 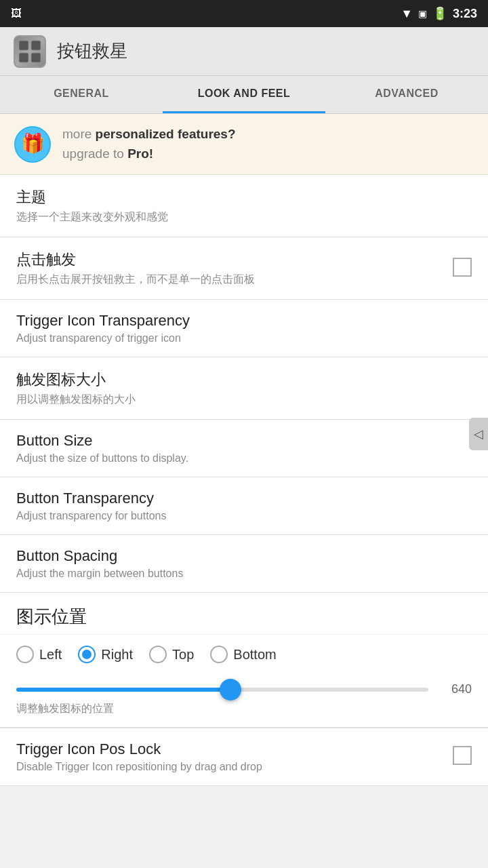 What do you see at coordinates (244, 498) in the screenshot?
I see `setting-button-transparency-title: Button Transparency` at bounding box center [244, 498].